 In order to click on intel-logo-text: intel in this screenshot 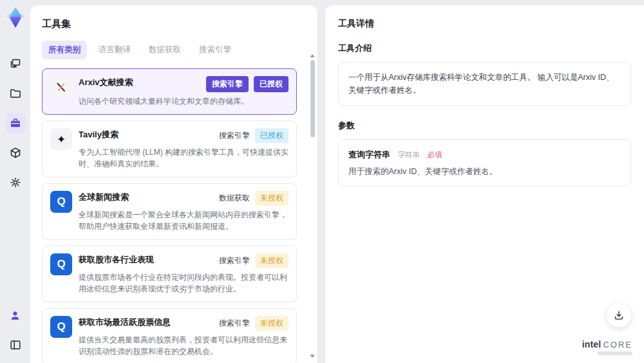, I will do `click(592, 344)`.